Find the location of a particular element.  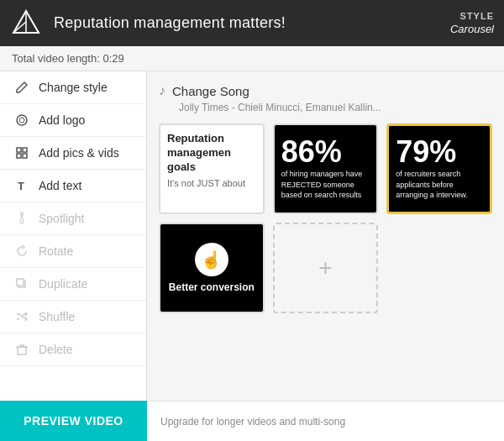

duplicate-icon is located at coordinates (22, 284).